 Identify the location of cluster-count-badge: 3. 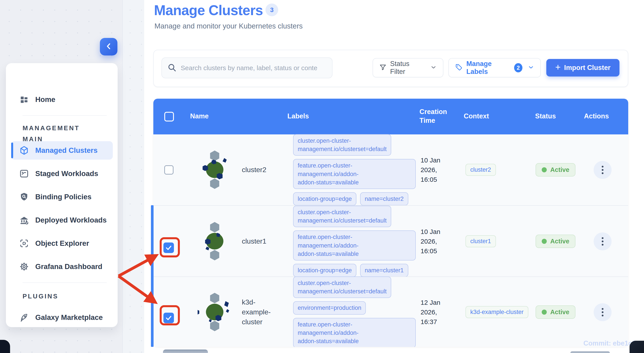
(272, 10).